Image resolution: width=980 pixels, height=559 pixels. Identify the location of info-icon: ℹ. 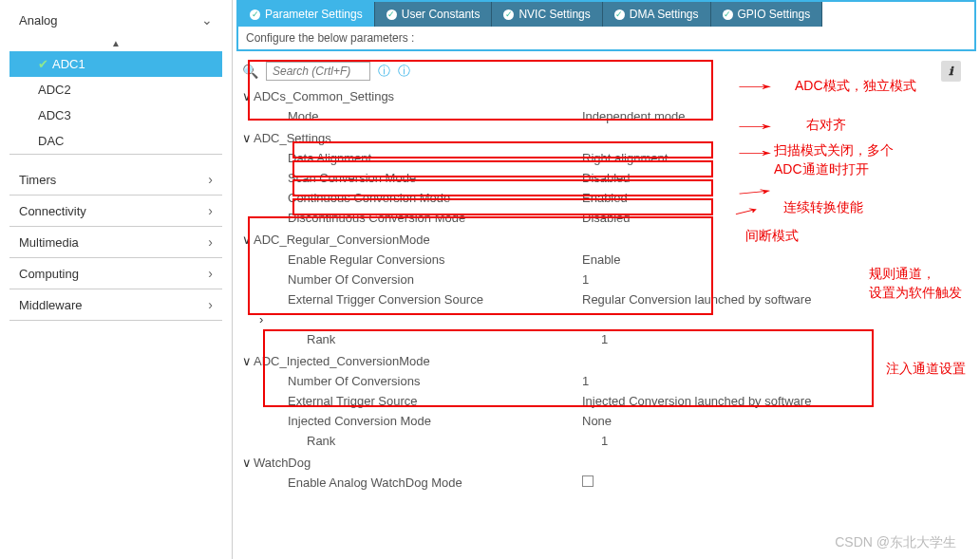
(952, 71).